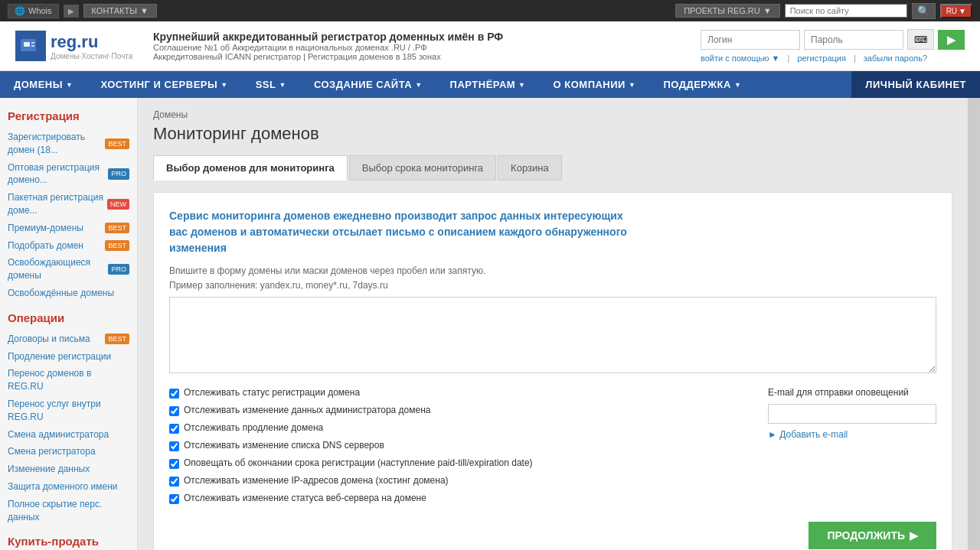 Image resolution: width=980 pixels, height=550 pixels. Describe the element at coordinates (368, 84) in the screenshot. I see `nav-item-site-builder: СОЗДАНИЕ САЙТА ▼` at that location.